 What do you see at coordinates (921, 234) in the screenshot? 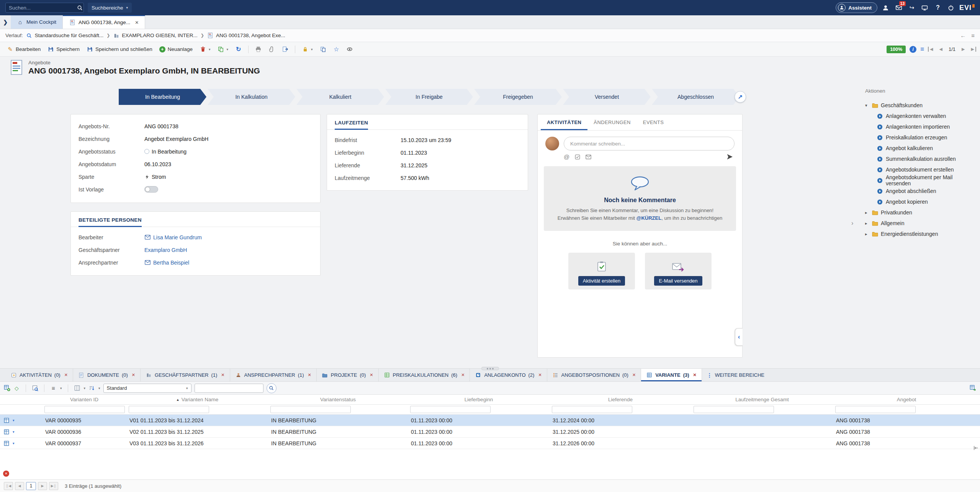
I see `tree-group-energiedienstleistungen: ▸ Energiedienstleistungen` at bounding box center [921, 234].